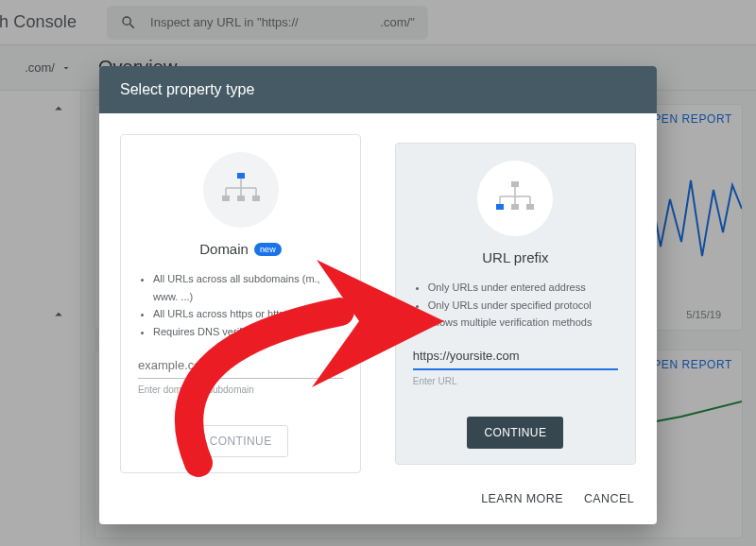 The image size is (756, 546). Describe the element at coordinates (224, 249) in the screenshot. I see `domain-title: Domain` at that location.